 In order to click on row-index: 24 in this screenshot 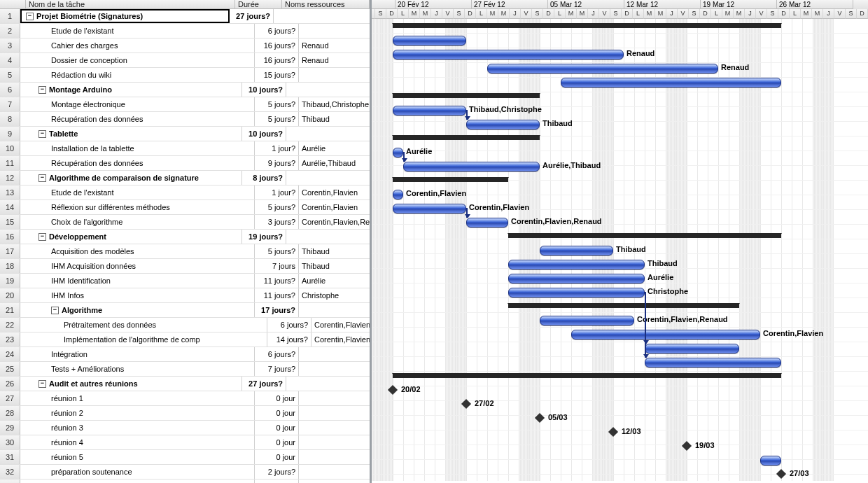, I will do `click(10, 354)`.